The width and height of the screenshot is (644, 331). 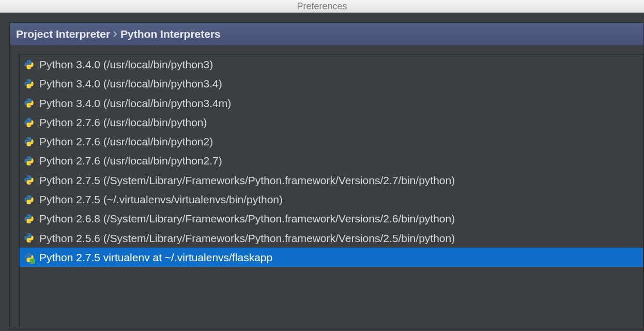 What do you see at coordinates (331, 64) in the screenshot?
I see `interpreter-row: Python 3.4.0 (/usr/local/bin/python3)` at bounding box center [331, 64].